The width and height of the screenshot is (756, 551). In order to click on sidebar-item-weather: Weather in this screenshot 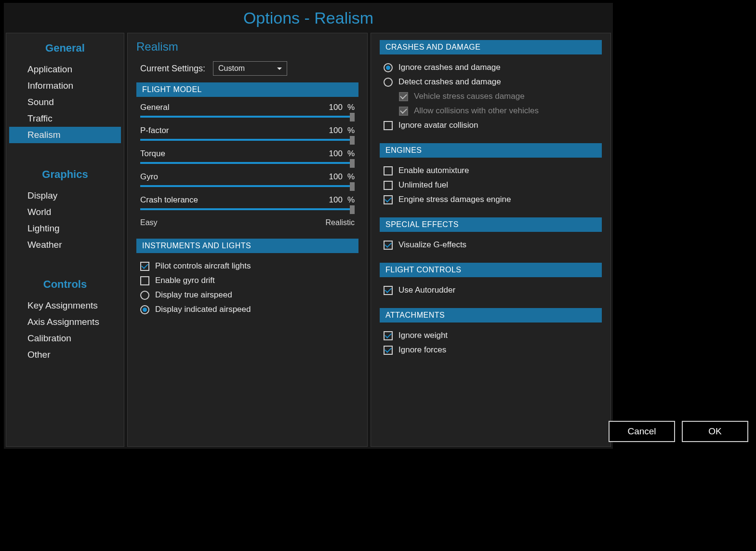, I will do `click(65, 245)`.